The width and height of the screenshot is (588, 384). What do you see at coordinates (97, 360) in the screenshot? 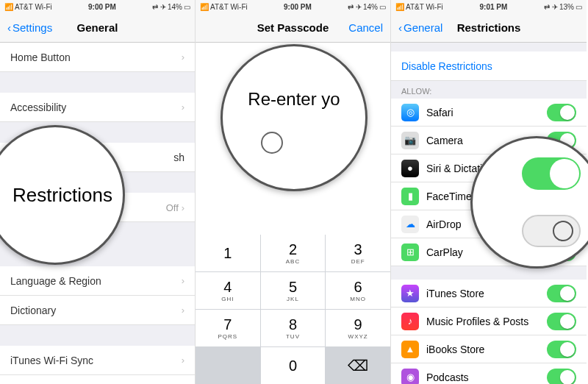
I see `row-itunes-wifi-sync: iTunes Wi-Fi Sync›` at bounding box center [97, 360].